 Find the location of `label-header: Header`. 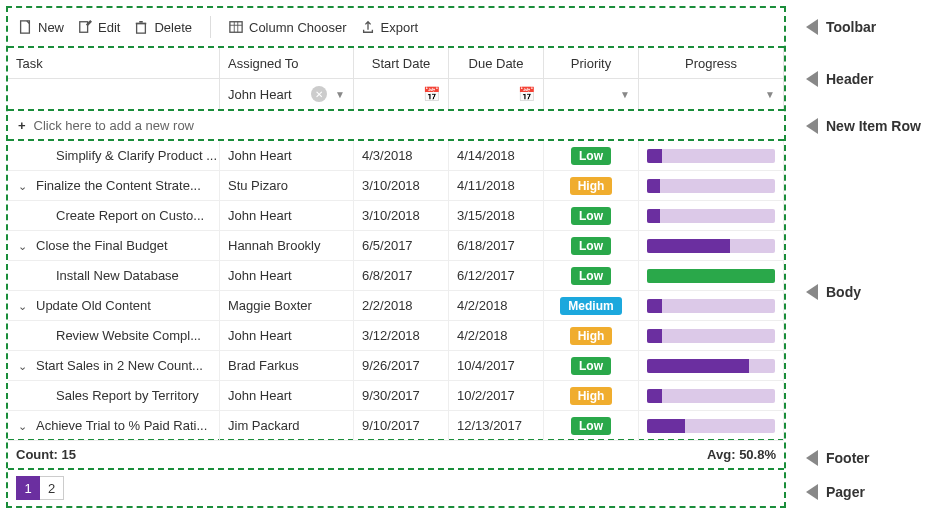

label-header: Header is located at coordinates (871, 79).